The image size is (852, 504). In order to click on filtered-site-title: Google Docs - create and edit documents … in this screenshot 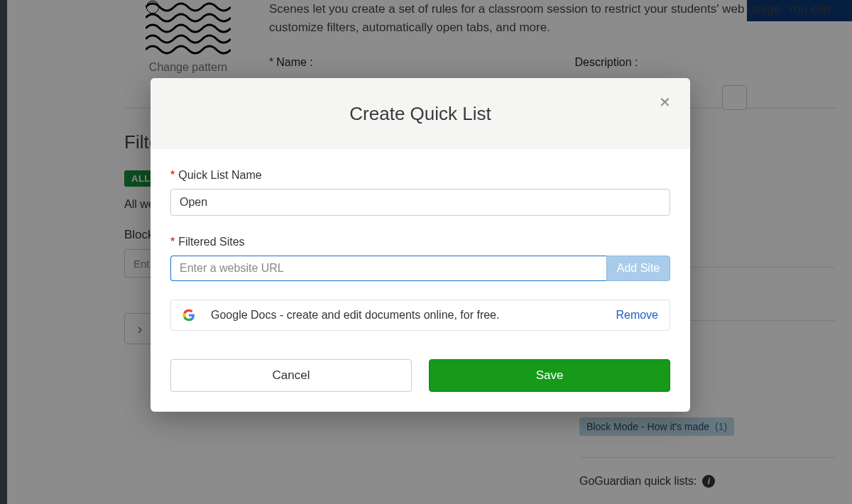, I will do `click(413, 315)`.